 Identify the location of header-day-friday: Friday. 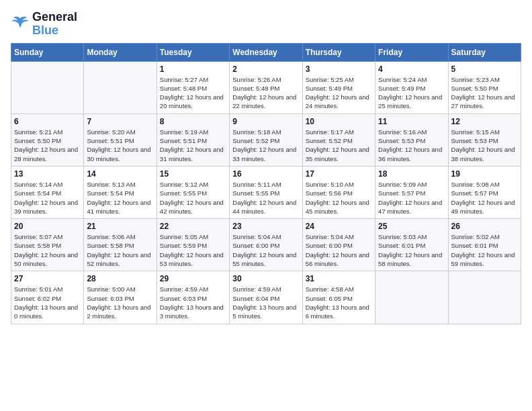
(412, 52).